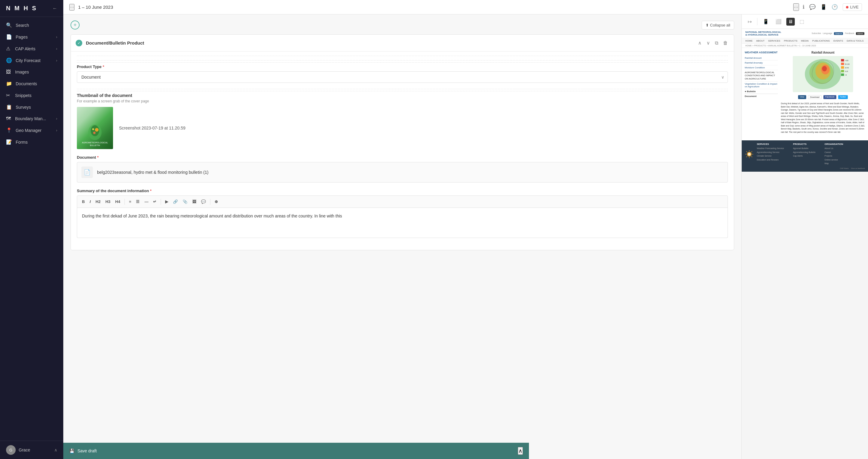 The width and height of the screenshot is (868, 459). What do you see at coordinates (700, 43) in the screenshot?
I see `section-collapse-up-button: ∧` at bounding box center [700, 43].